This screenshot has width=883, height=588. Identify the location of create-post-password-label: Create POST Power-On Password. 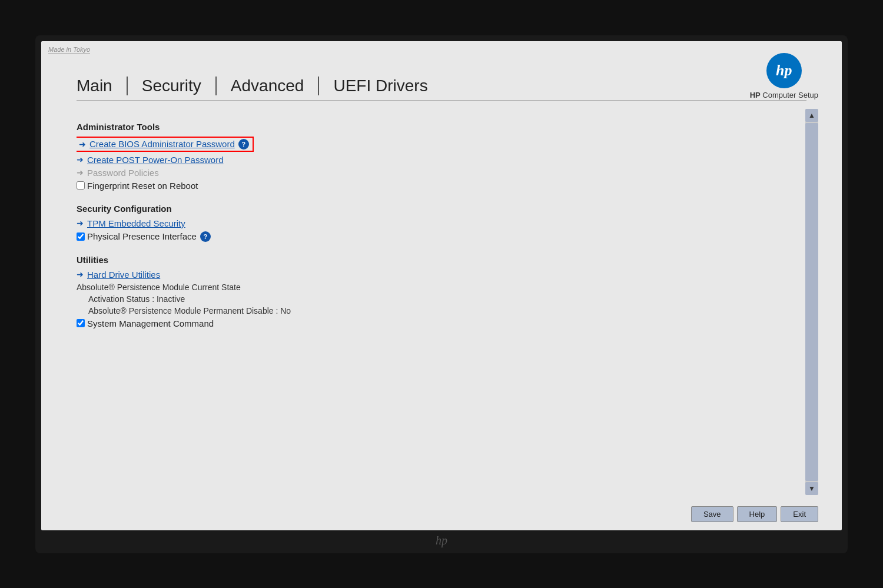
(155, 160).